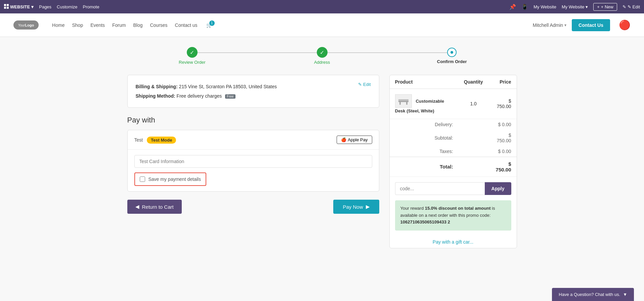 The image size is (644, 301). Describe the element at coordinates (138, 25) in the screenshot. I see `nav-blog: Blog` at that location.